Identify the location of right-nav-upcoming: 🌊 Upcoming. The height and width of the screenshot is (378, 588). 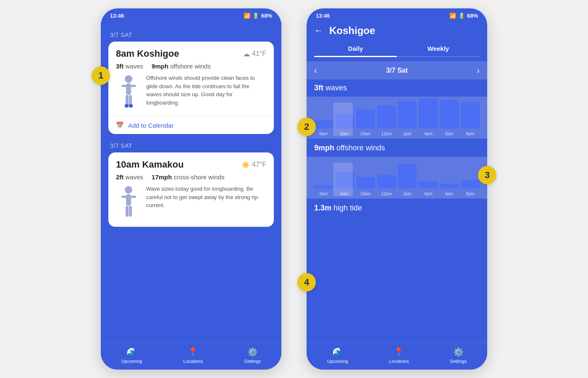
(338, 355).